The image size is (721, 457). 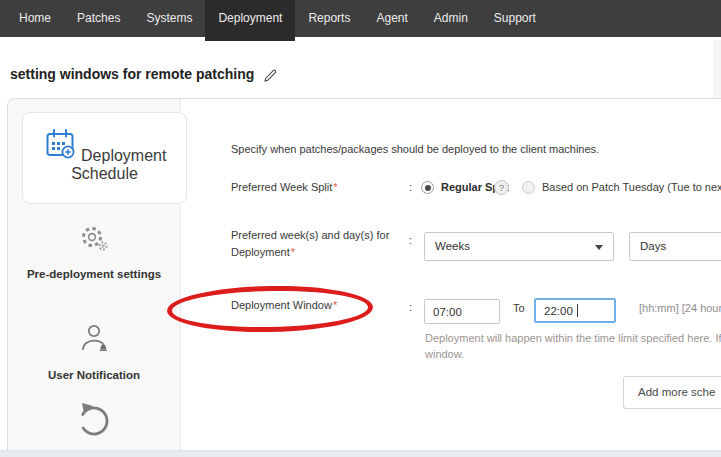 What do you see at coordinates (519, 246) in the screenshot?
I see `weeks-select: Weeks` at bounding box center [519, 246].